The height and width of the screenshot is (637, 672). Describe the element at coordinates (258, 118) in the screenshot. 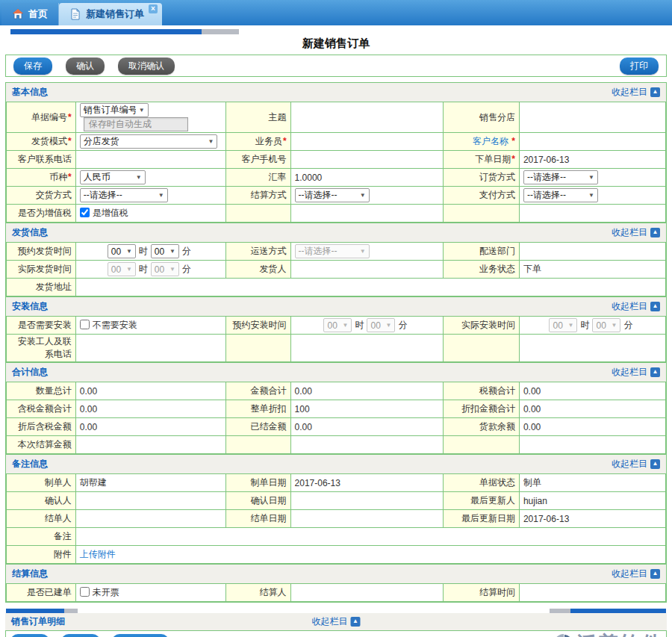

I see `subject-label: 主题` at that location.